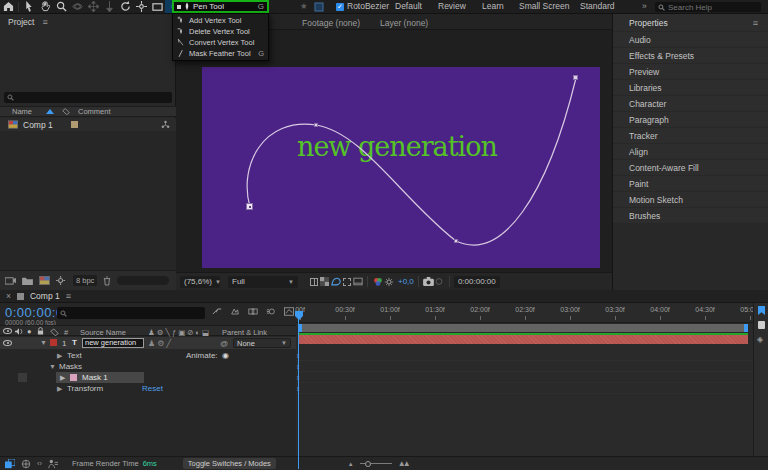 This screenshot has width=768, height=470. What do you see at coordinates (319, 6) in the screenshot?
I see `mask-visibility-icon` at bounding box center [319, 6].